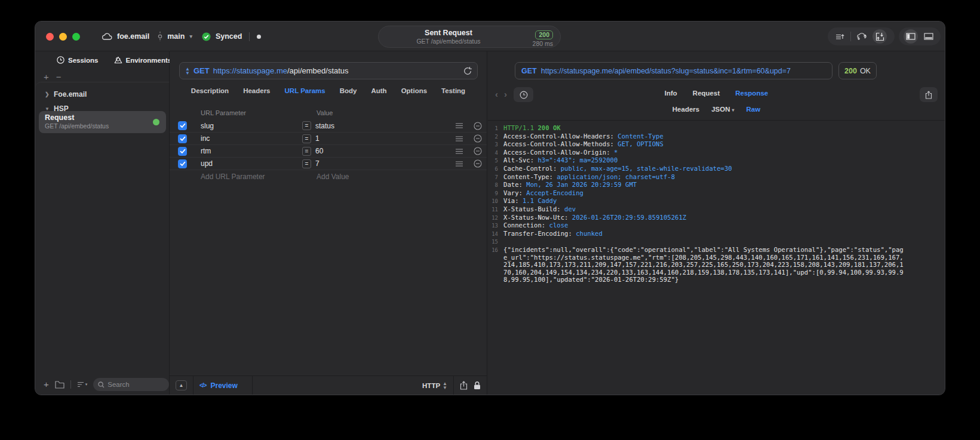  Describe the element at coordinates (754, 109) in the screenshot. I see `subtab-raw: Raw` at that location.